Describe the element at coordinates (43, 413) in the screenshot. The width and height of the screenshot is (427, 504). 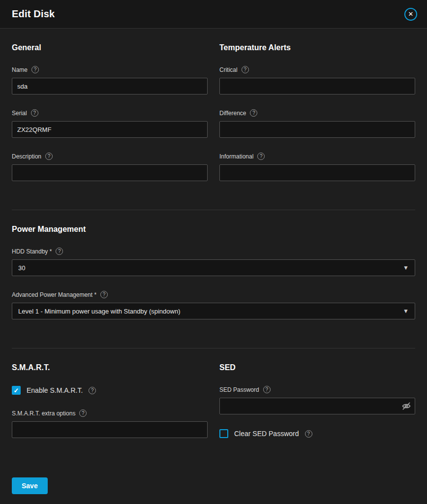
I see `smart-extra-options-label: S.M.A.R.T. extra options` at that location.